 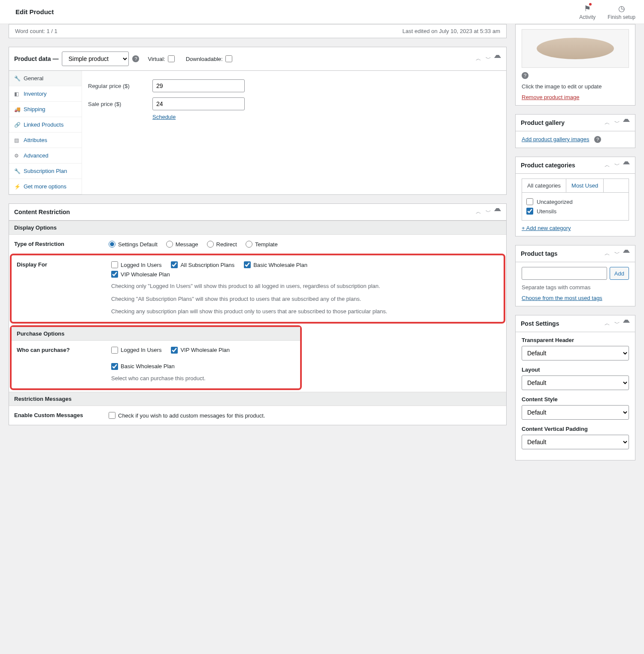 I want to click on categories-title: Product categories, so click(x=548, y=165).